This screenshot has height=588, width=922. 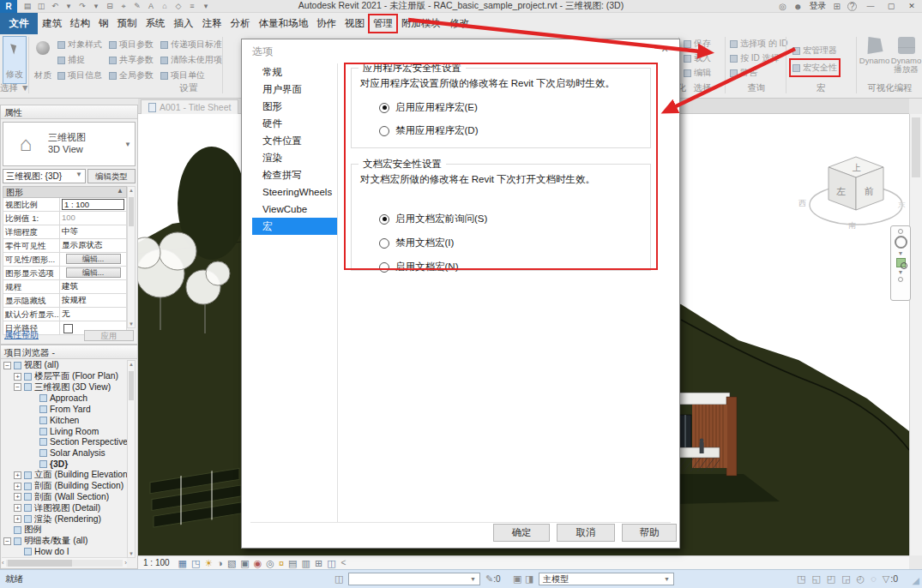 I want to click on macro-radio-option: 启用文档宏(N), so click(x=433, y=267).